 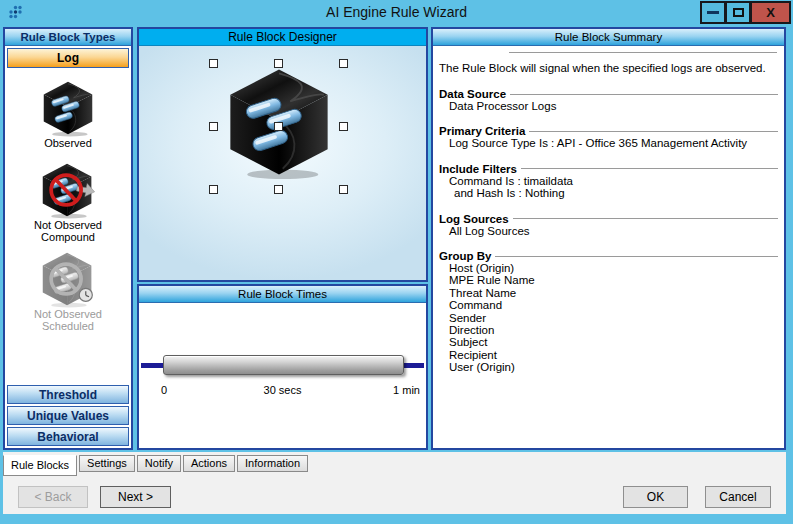 I want to click on type-item-observed: Observed, so click(x=68, y=108).